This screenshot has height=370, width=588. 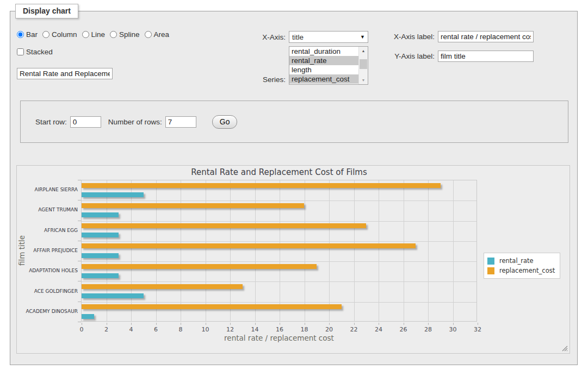 What do you see at coordinates (305, 329) in the screenshot?
I see `x-tick-label: 18` at bounding box center [305, 329].